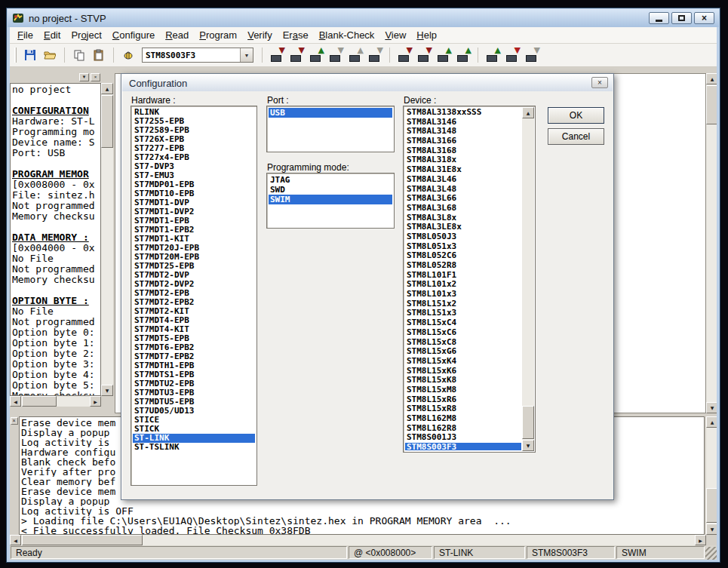  What do you see at coordinates (194, 384) in the screenshot?
I see `hardware-option: ST7MDTU2-EPB` at bounding box center [194, 384].